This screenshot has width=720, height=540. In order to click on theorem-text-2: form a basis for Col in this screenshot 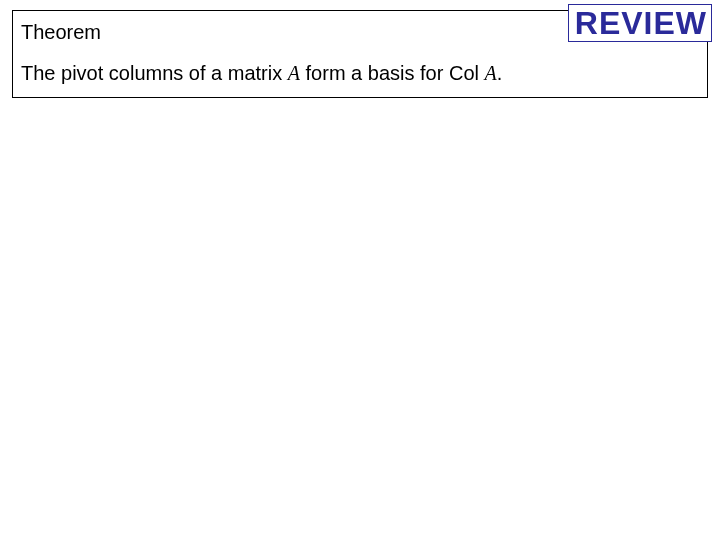, I will do `click(392, 73)`.